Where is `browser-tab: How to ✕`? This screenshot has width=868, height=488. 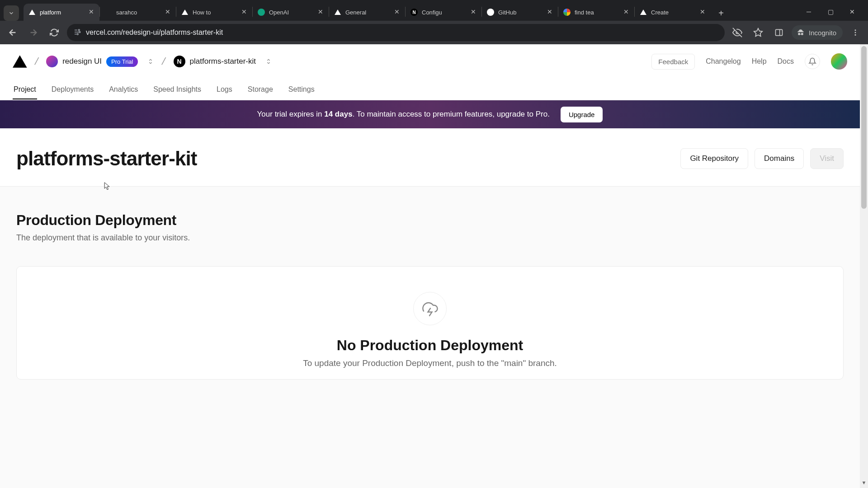 browser-tab: How to ✕ is located at coordinates (214, 12).